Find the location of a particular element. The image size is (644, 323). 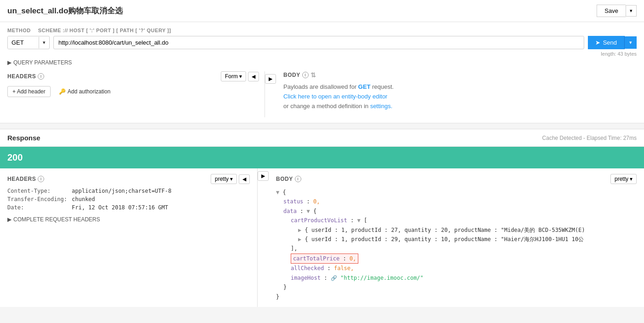

method-label: METHOD is located at coordinates (19, 30).